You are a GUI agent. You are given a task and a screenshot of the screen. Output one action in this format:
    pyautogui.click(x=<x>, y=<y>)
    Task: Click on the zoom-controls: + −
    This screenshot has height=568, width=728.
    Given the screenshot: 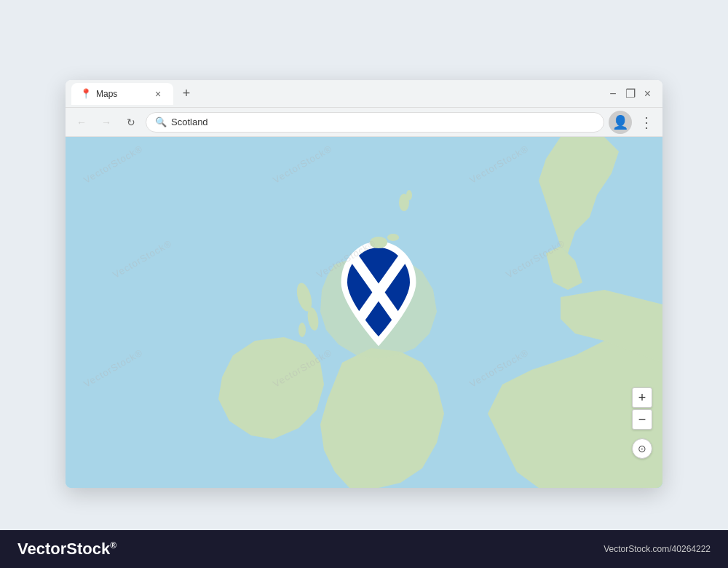 What is the action you would take?
    pyautogui.click(x=642, y=409)
    